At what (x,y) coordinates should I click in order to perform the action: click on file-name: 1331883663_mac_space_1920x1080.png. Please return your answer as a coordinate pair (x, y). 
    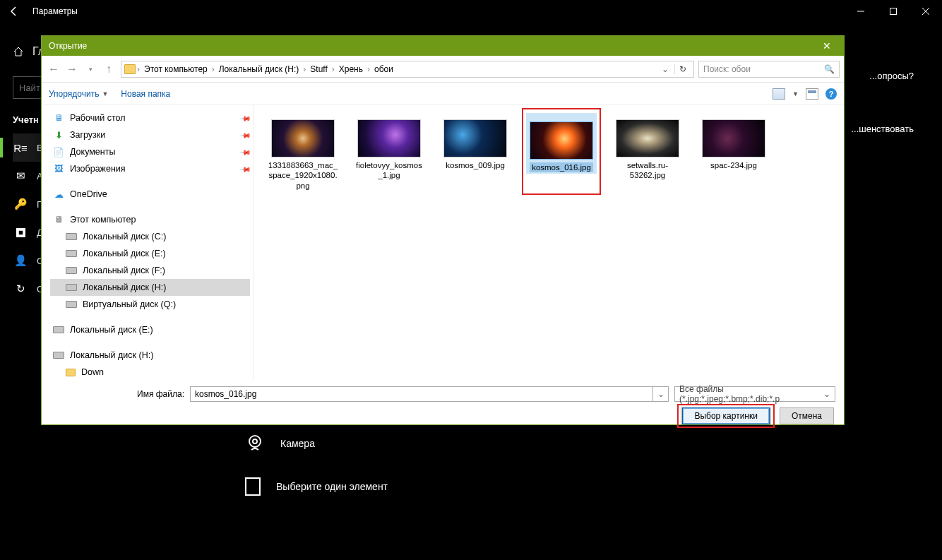
    Looking at the image, I should click on (303, 175).